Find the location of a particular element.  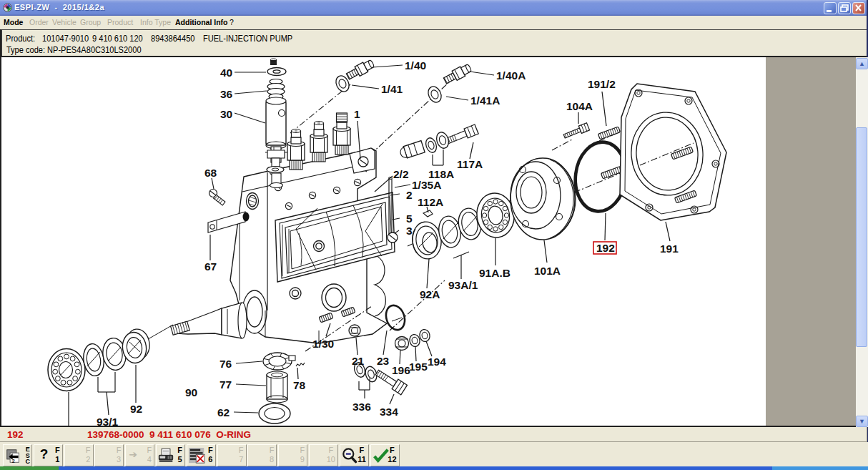

svg-text: 90 is located at coordinates (192, 392).